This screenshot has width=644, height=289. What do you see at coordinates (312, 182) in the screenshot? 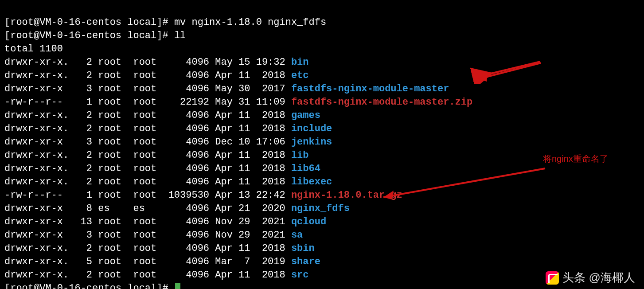
I see `file-name: libexec` at bounding box center [312, 182].